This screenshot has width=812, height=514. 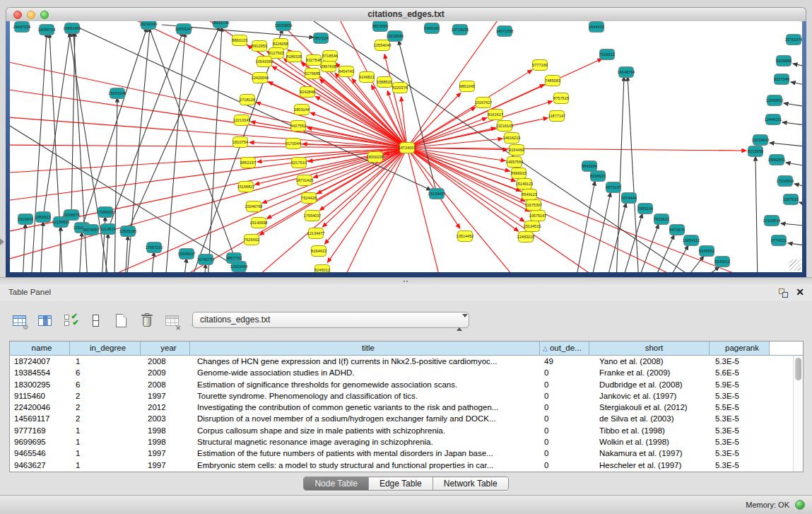 I want to click on table-row: 946362711997Embryonic stem cells: a mode…, so click(x=406, y=465).